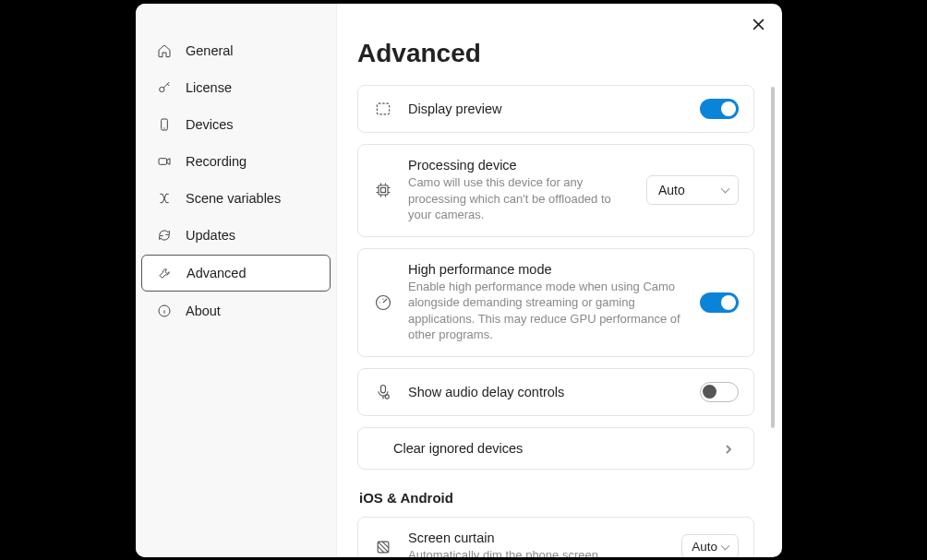  Describe the element at coordinates (547, 311) in the screenshot. I see `setting-description: Enable high performance mode when using …` at that location.